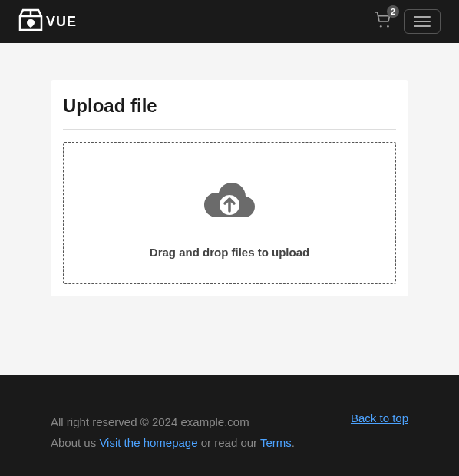 Image resolution: width=459 pixels, height=476 pixels. What do you see at coordinates (173, 432) in the screenshot?
I see `footer-text: All right reserved © 2024 example.com Ab…` at bounding box center [173, 432].